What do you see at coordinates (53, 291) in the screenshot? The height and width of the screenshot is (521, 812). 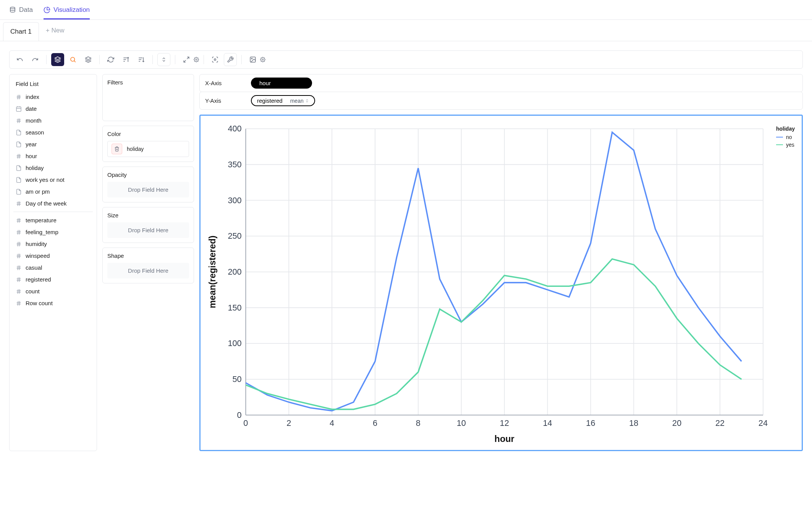 I see `field-item: count` at bounding box center [53, 291].